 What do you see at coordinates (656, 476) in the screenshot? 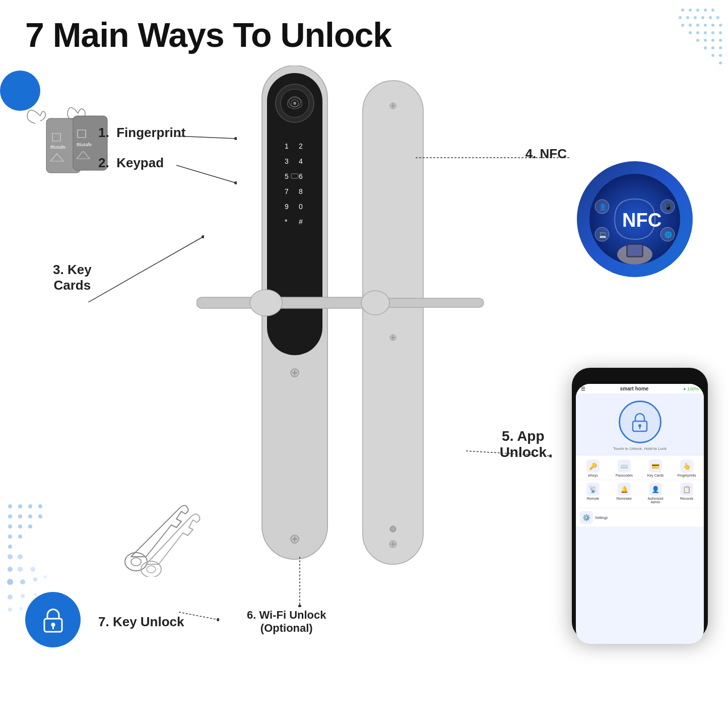
I see `phone-cards-label: Key Cards` at bounding box center [656, 476].